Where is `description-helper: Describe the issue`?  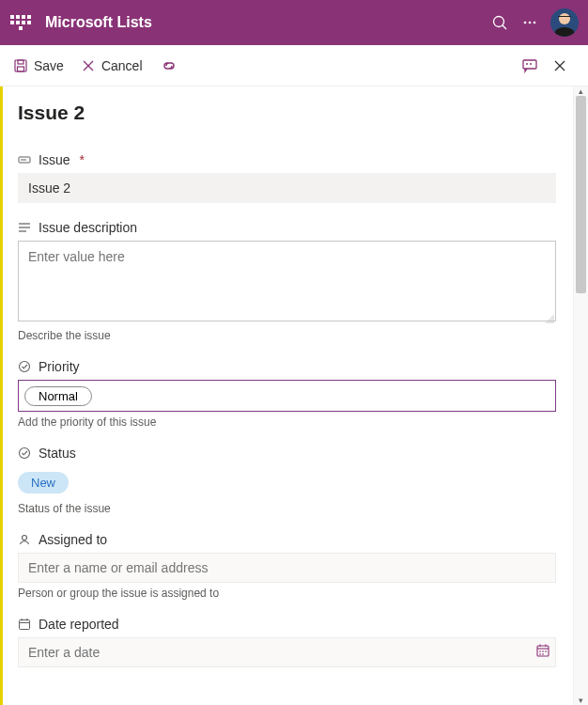
description-helper: Describe the issue is located at coordinates (287, 336).